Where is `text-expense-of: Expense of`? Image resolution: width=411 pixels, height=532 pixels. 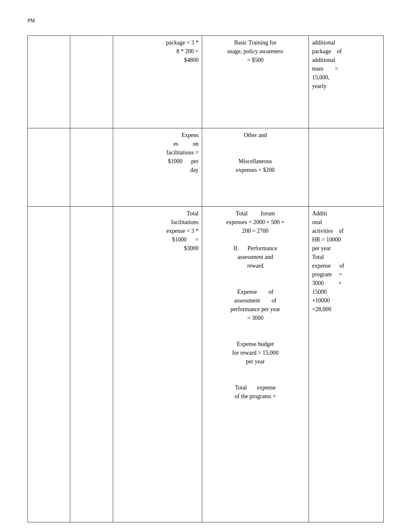
text-expense-of: Expense of is located at coordinates (255, 292).